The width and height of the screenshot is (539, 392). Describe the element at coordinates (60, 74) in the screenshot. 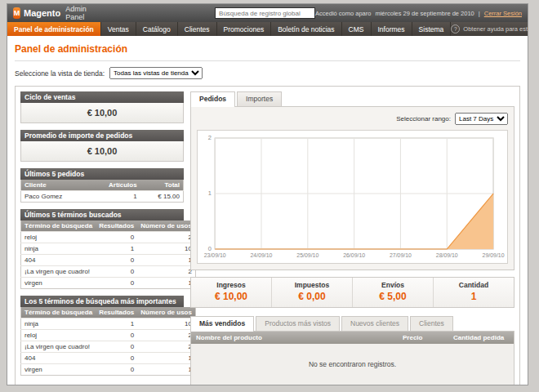

I see `store-view-label: Seleccione la vista de tienda:` at that location.